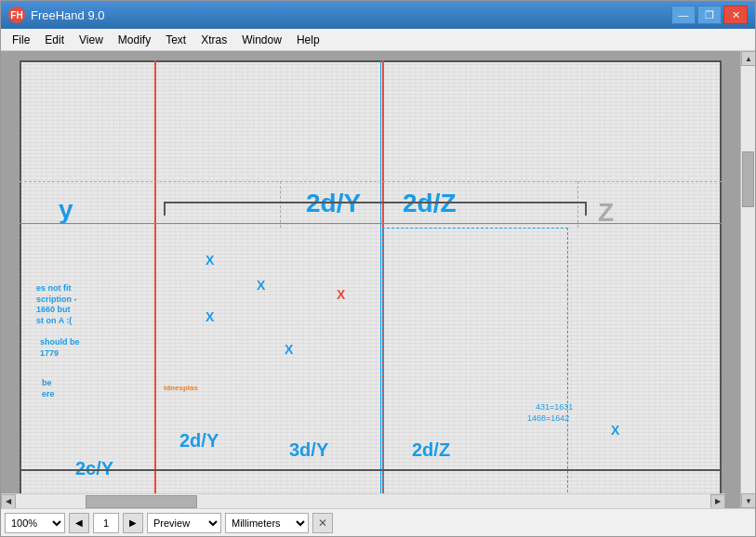 The height and width of the screenshot is (537, 756). Describe the element at coordinates (309, 450) in the screenshot. I see `label-3dY-bottom: 3d/Y` at that location.